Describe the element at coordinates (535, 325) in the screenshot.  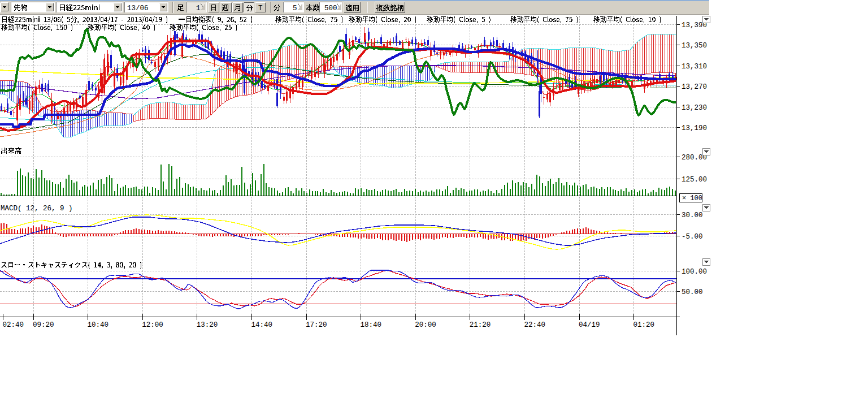
I see `svg-text: 22:40` at that location.